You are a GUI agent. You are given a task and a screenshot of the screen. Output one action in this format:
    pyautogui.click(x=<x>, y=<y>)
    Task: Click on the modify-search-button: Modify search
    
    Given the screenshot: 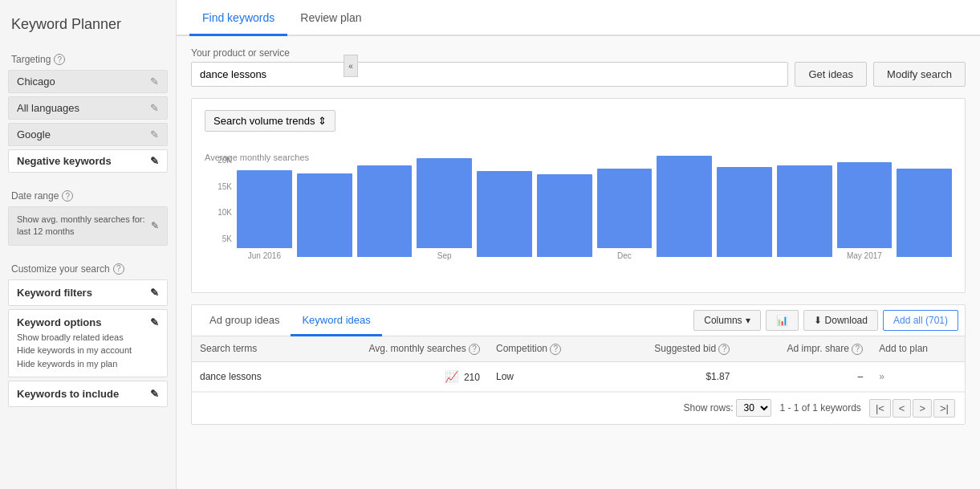 What is the action you would take?
    pyautogui.click(x=920, y=74)
    